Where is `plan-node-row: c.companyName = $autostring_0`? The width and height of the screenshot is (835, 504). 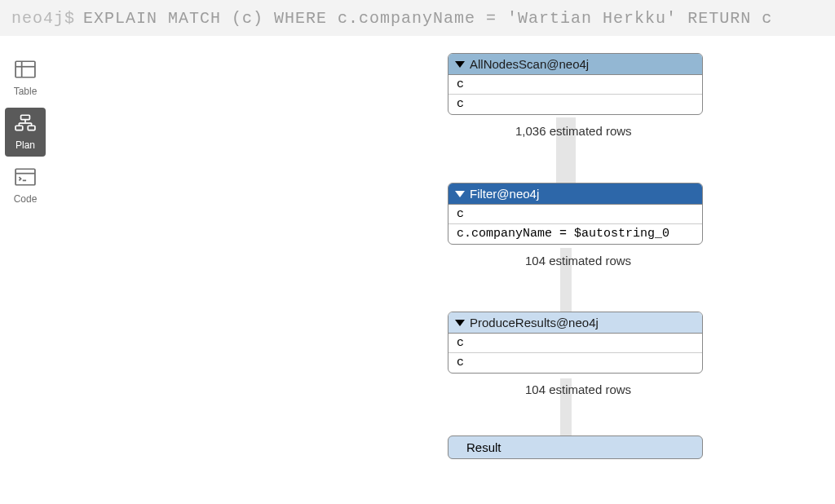
plan-node-row: c.companyName = $autostring_0 is located at coordinates (576, 234).